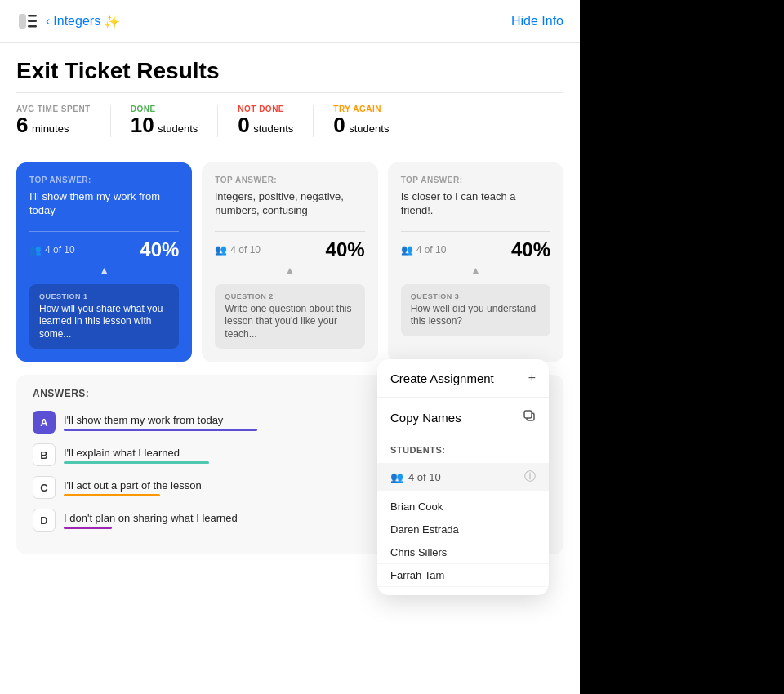 The height and width of the screenshot is (694, 784). I want to click on question-card-1: TOP ANSWER: I'll show them my work from …, so click(105, 263).